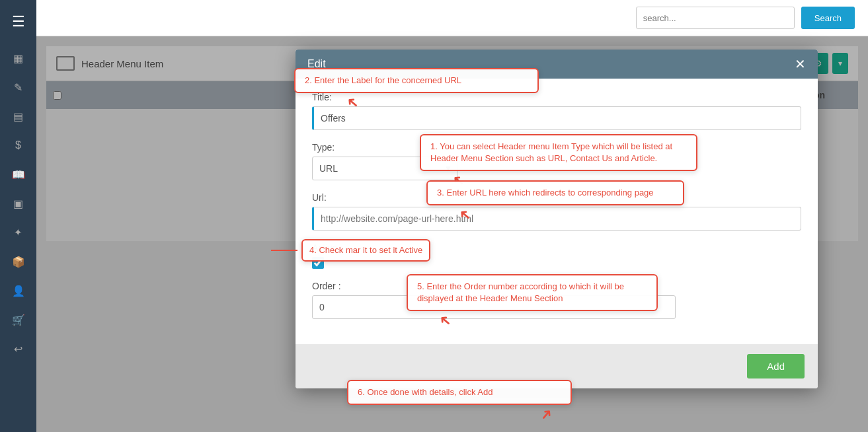 Image resolution: width=868 pixels, height=432 pixels. I want to click on sidebar-item-billing: $, so click(19, 145).